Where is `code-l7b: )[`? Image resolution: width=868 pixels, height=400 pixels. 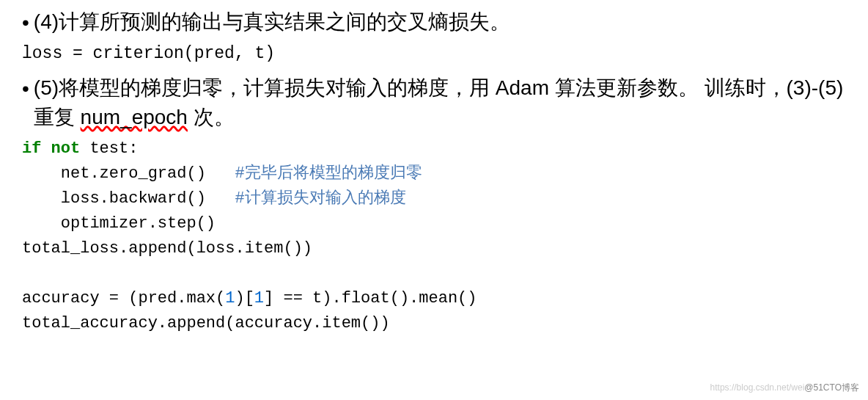 code-l7b: )[ is located at coordinates (244, 298).